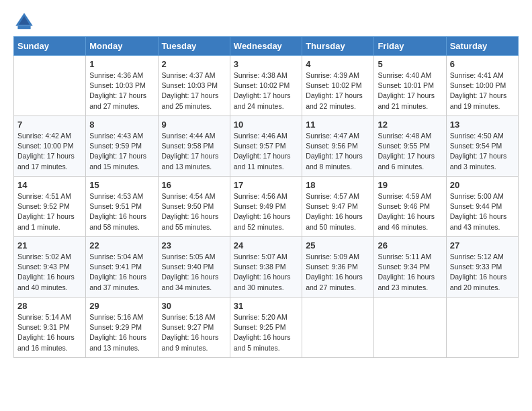  Describe the element at coordinates (266, 146) in the screenshot. I see `calendar-cell: 10Sunrise: 4:46 AM Sunset: 9:57 PM Dayli…` at that location.